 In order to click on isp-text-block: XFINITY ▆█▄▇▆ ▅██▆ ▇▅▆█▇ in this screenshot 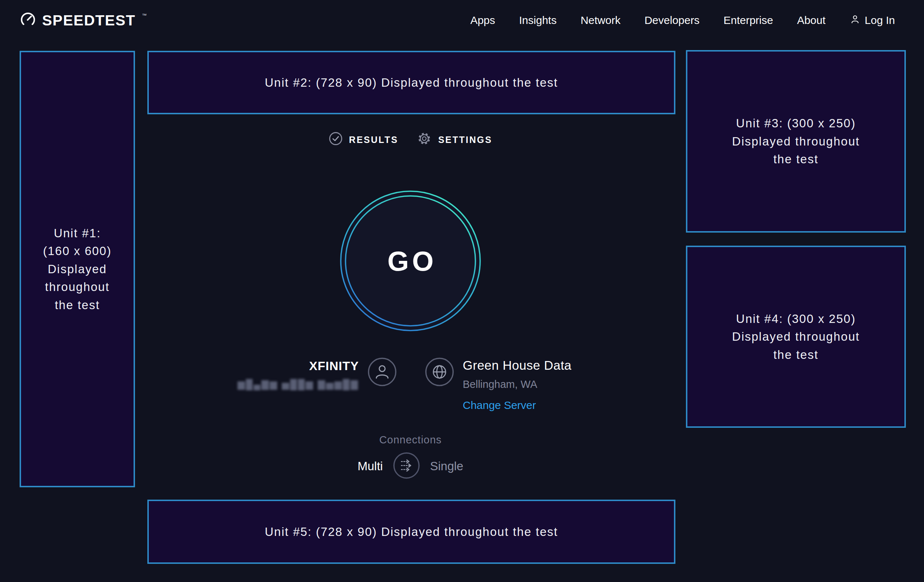, I will do `click(298, 374)`.